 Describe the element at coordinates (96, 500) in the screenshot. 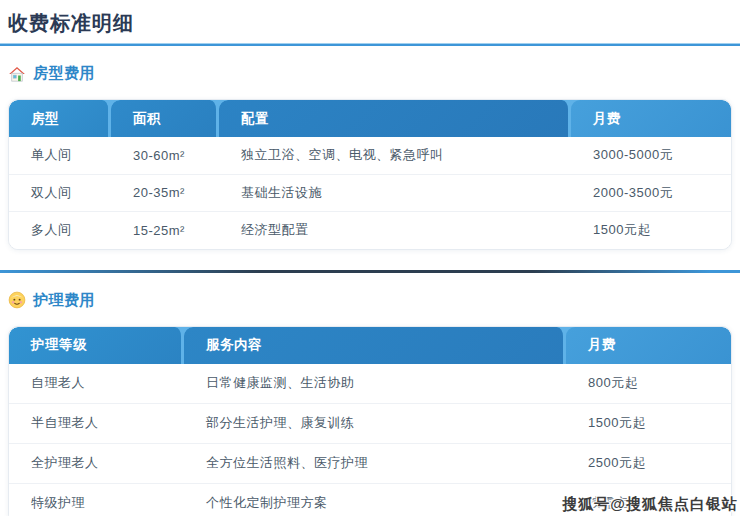

I see `table-cell: 特级护理` at that location.